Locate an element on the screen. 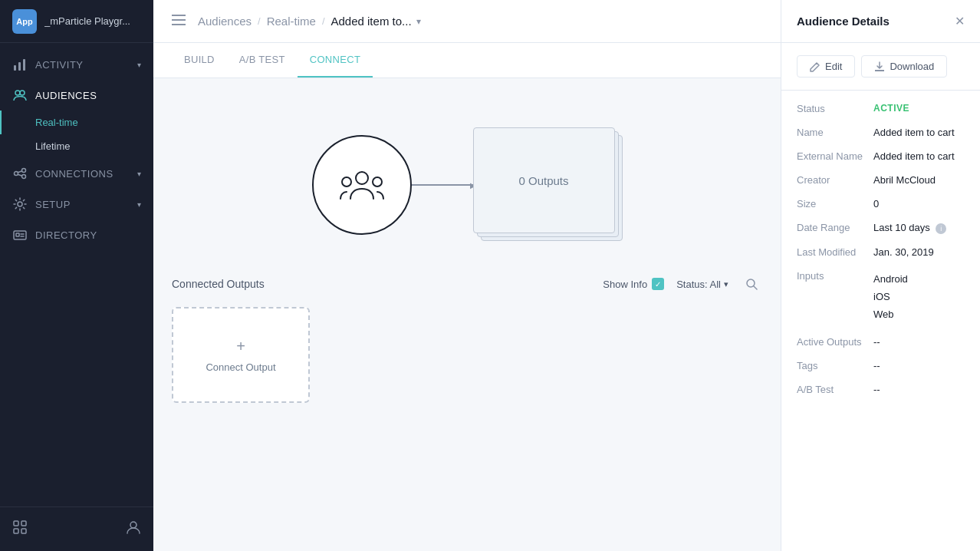 This screenshot has width=980, height=551. menu-icon is located at coordinates (179, 21).